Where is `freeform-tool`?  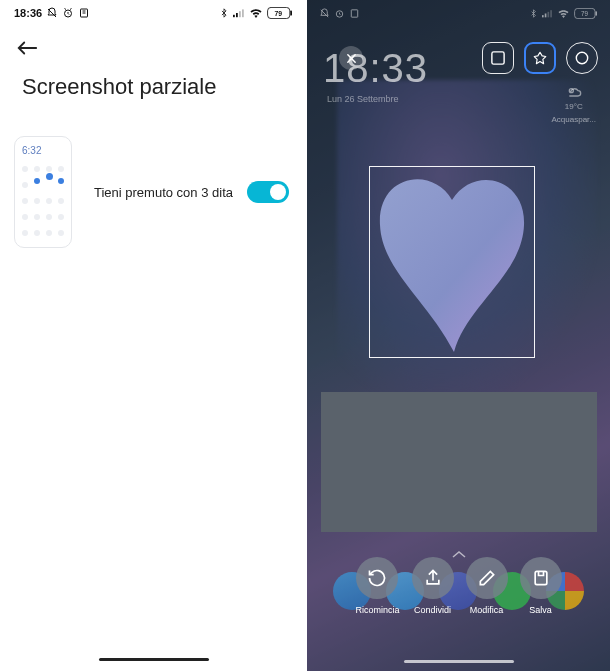 freeform-tool is located at coordinates (540, 58).